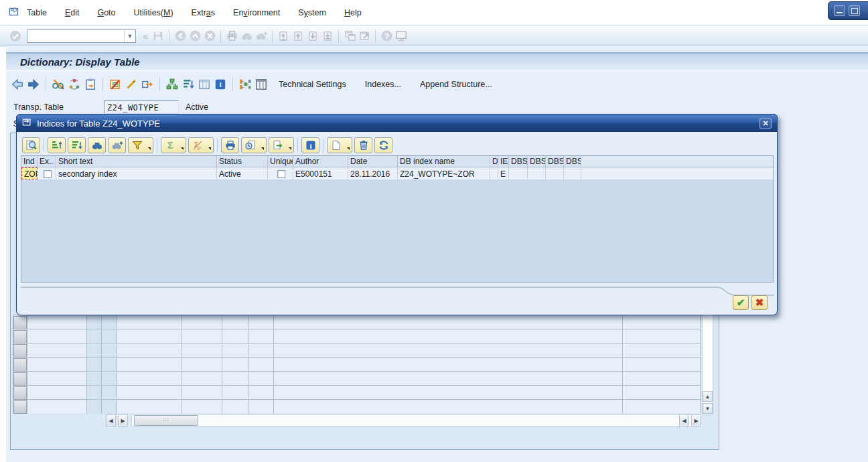 Image resolution: width=868 pixels, height=462 pixels. I want to click on cancel-icon, so click(210, 36).